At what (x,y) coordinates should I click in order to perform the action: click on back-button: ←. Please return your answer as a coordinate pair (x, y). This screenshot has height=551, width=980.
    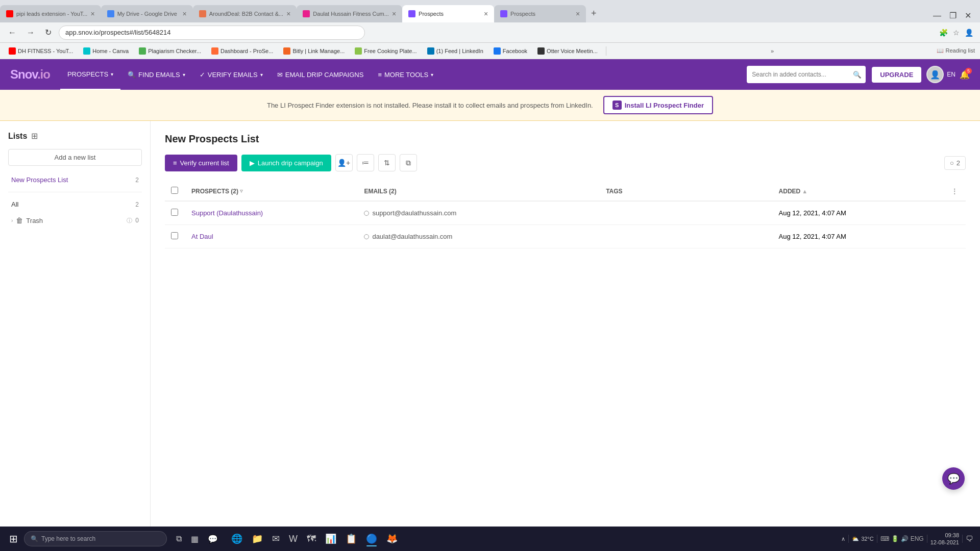
    Looking at the image, I should click on (12, 33).